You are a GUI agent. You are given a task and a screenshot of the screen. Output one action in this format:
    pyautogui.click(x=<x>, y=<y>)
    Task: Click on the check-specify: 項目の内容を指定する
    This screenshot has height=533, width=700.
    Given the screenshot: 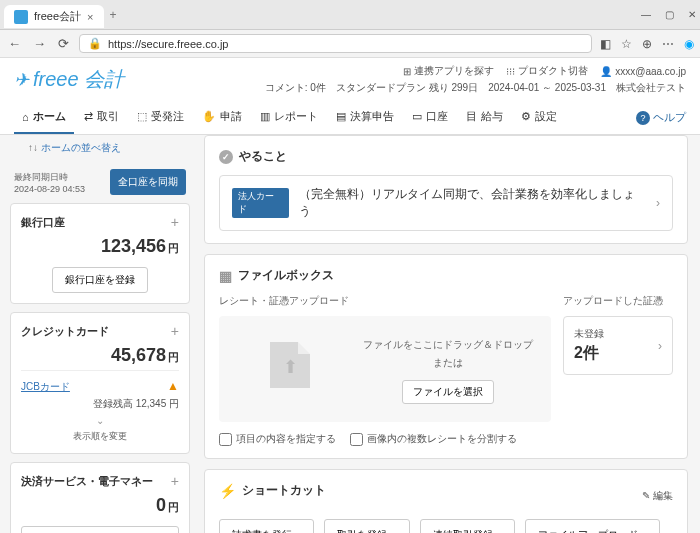 What is the action you would take?
    pyautogui.click(x=278, y=439)
    